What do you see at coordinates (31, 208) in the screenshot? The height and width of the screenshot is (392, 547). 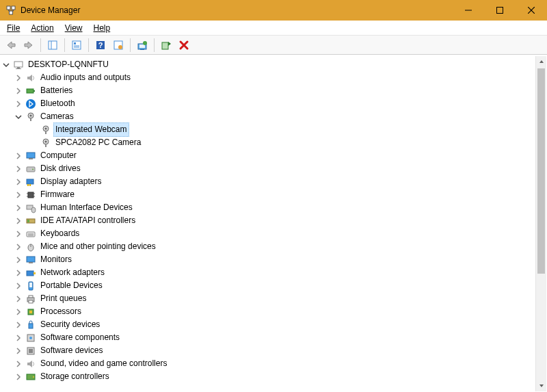 I see `hid-icon` at bounding box center [31, 208].